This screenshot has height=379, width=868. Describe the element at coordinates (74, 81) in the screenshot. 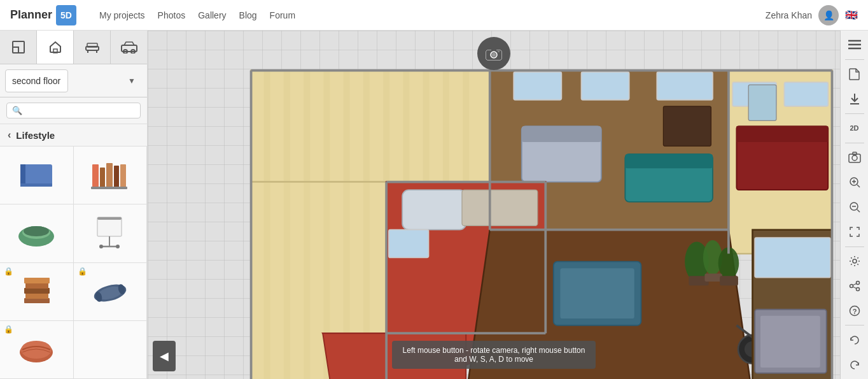

I see `floor-select-wrapper: first floor second floor third floor ▼` at that location.